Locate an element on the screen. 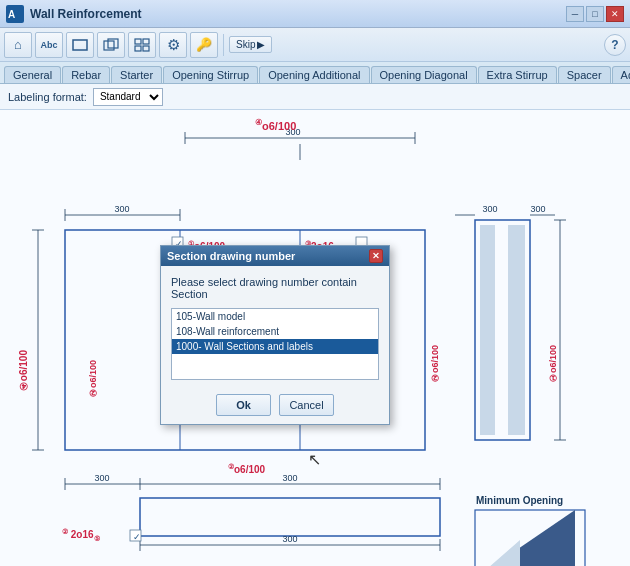 This screenshot has height=566, width=630. dialog-body: Please select drawing number contain Sec… is located at coordinates (275, 326).